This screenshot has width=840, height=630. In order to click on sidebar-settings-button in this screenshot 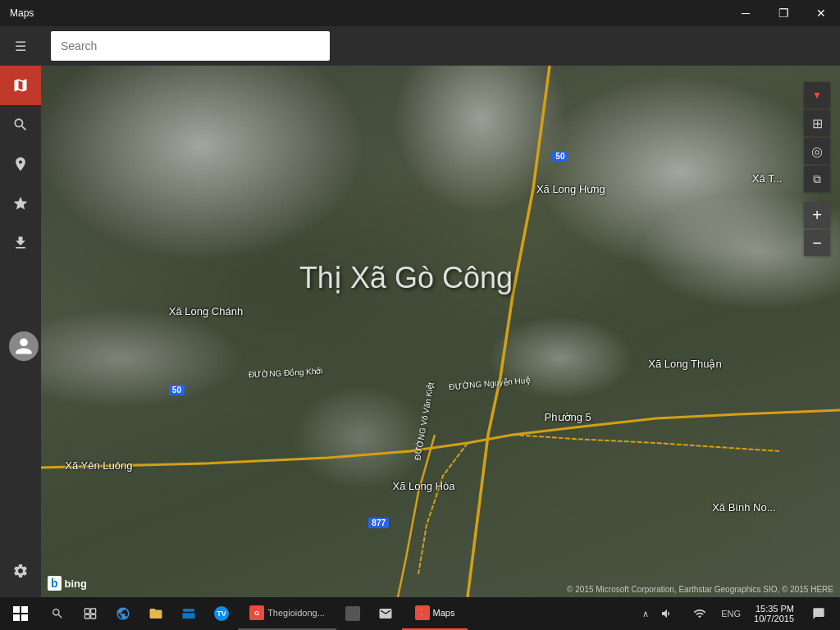, I will do `click(21, 571)`.